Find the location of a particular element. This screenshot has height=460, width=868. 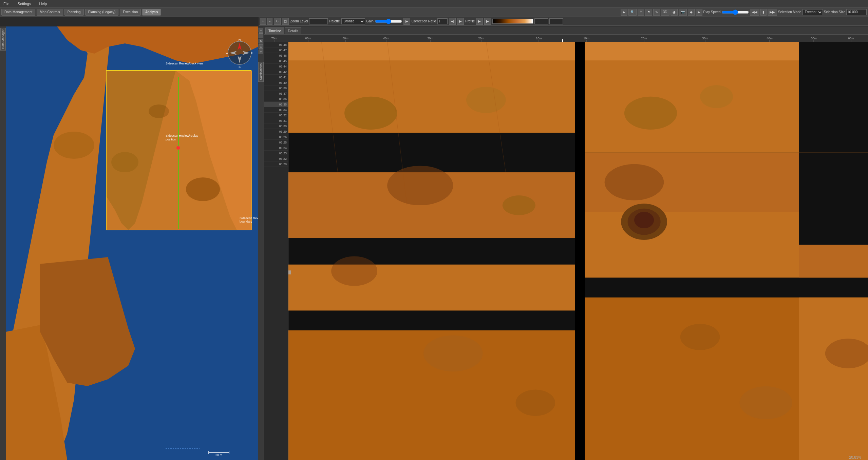

play-speed-slider is located at coordinates (735, 12).